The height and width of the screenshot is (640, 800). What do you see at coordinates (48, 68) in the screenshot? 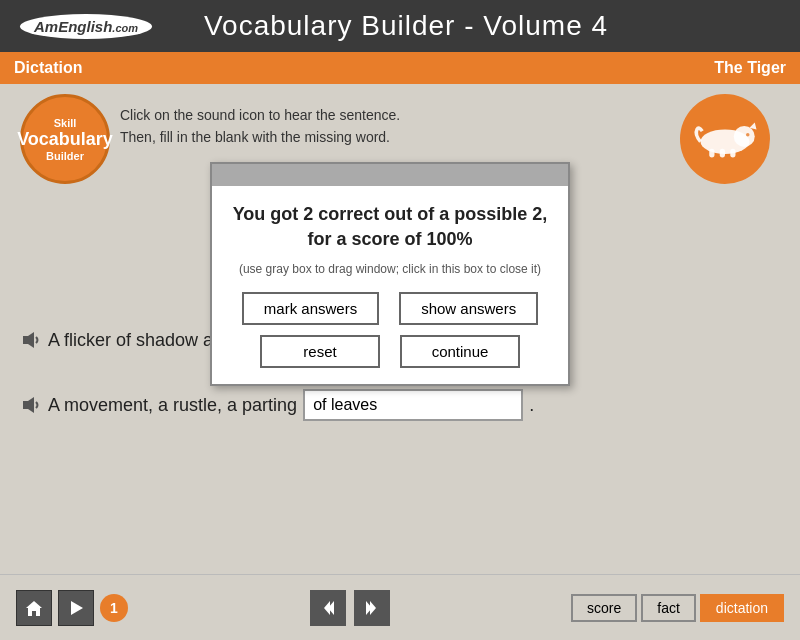
I see `orange-bar-dictation-label: Dictation` at bounding box center [48, 68].